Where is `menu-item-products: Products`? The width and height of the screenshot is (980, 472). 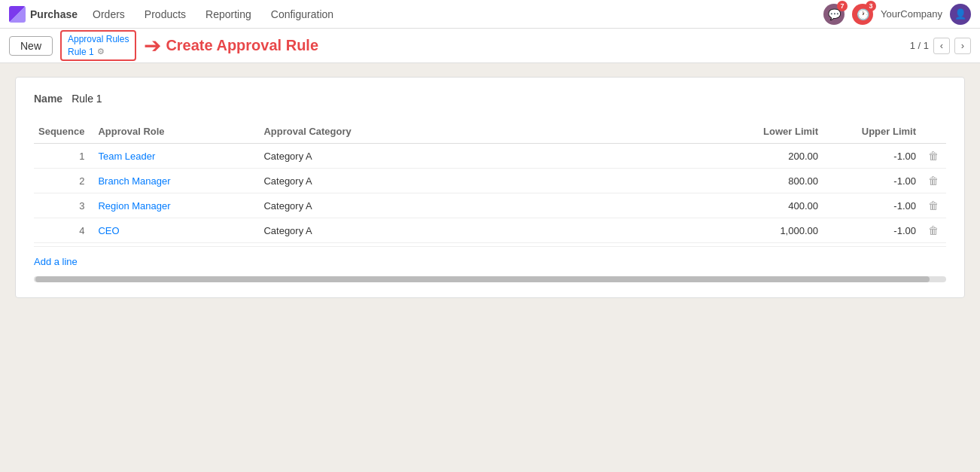 menu-item-products: Products is located at coordinates (166, 14).